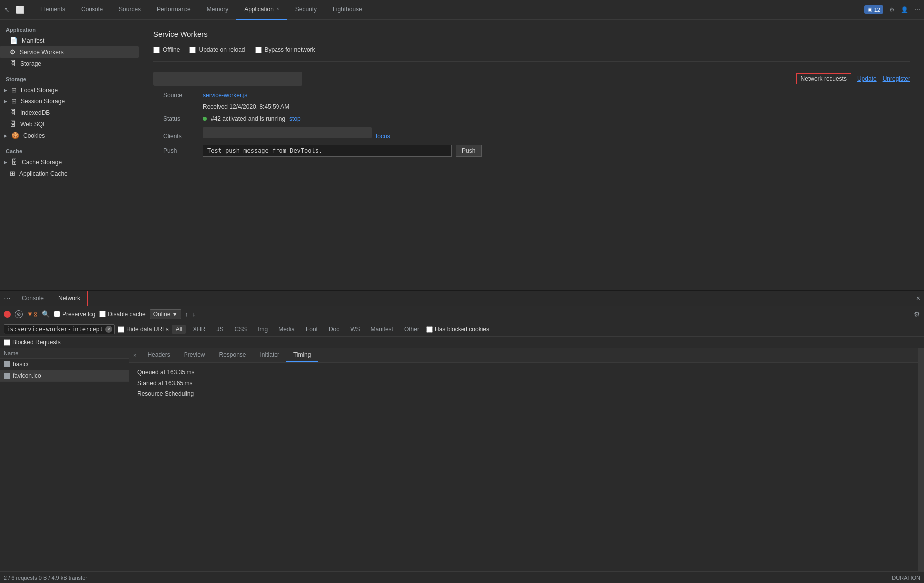  I want to click on settings-icon: ⚙, so click(892, 10).